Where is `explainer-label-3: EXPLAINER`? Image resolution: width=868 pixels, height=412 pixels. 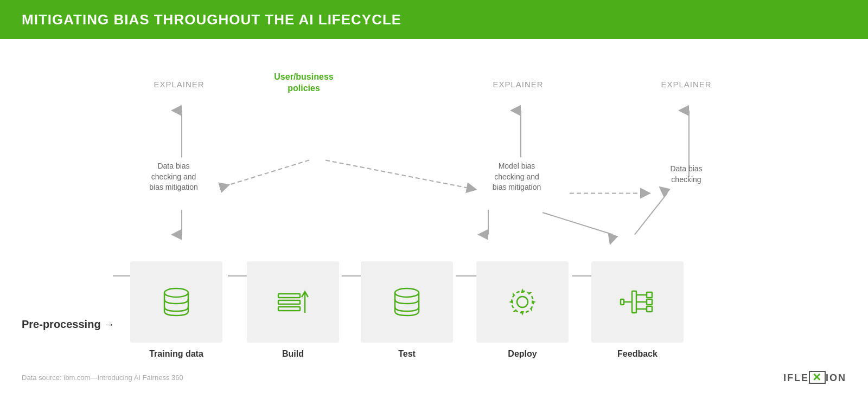 explainer-label-3: EXPLAINER is located at coordinates (686, 85).